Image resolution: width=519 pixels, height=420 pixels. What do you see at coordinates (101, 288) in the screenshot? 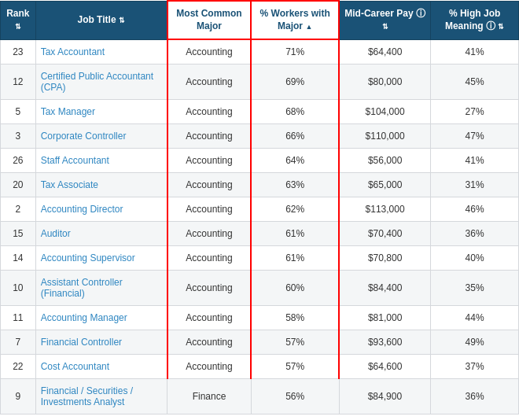
I see `job-title-cell: Assistant Controller (Financial)` at bounding box center [101, 288].